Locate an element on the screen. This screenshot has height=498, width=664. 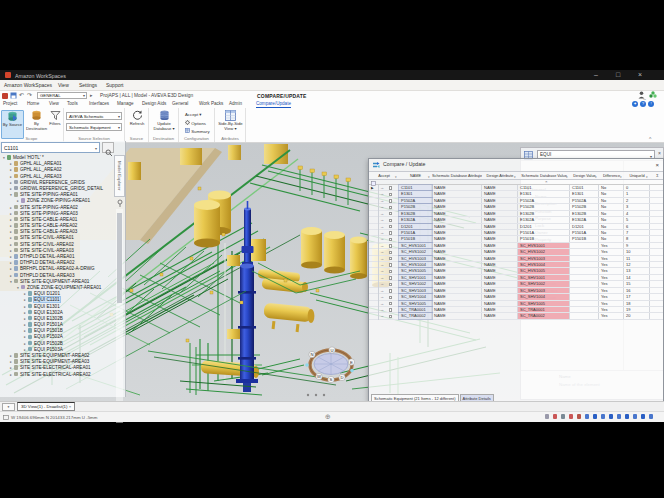
accept-button: Accept ▾ is located at coordinates (194, 114).